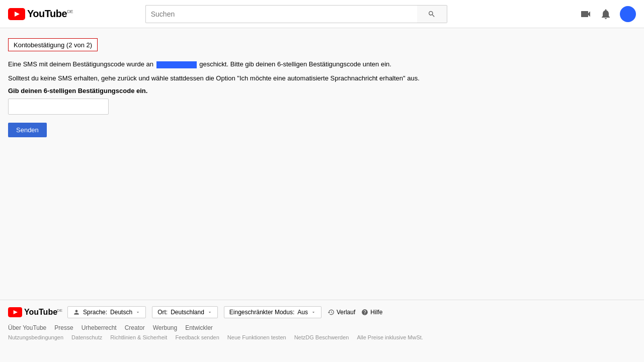  Describe the element at coordinates (138, 312) in the screenshot. I see `chevron-down-icon` at that location.